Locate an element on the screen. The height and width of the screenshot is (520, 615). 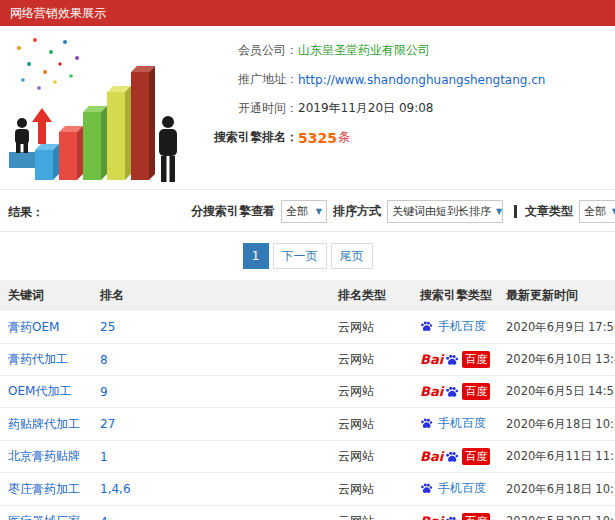
page-next: 下一页 is located at coordinates (300, 256).